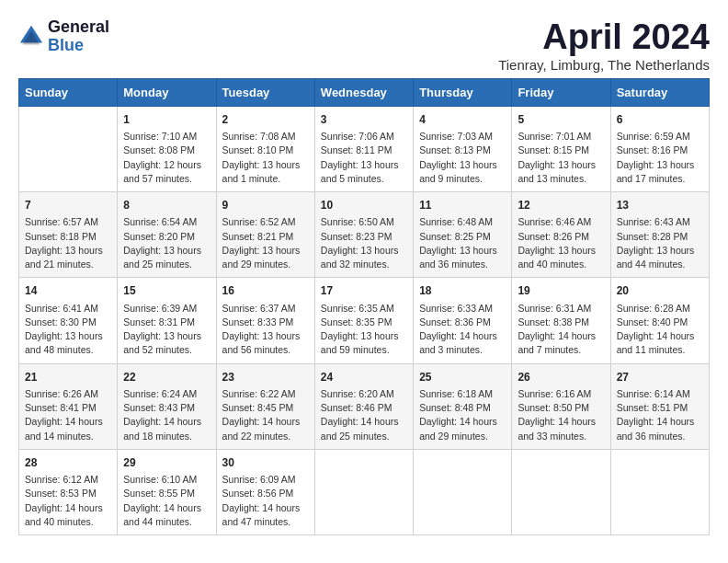 The width and height of the screenshot is (728, 563). Describe the element at coordinates (660, 206) in the screenshot. I see `day-number: 13` at that location.